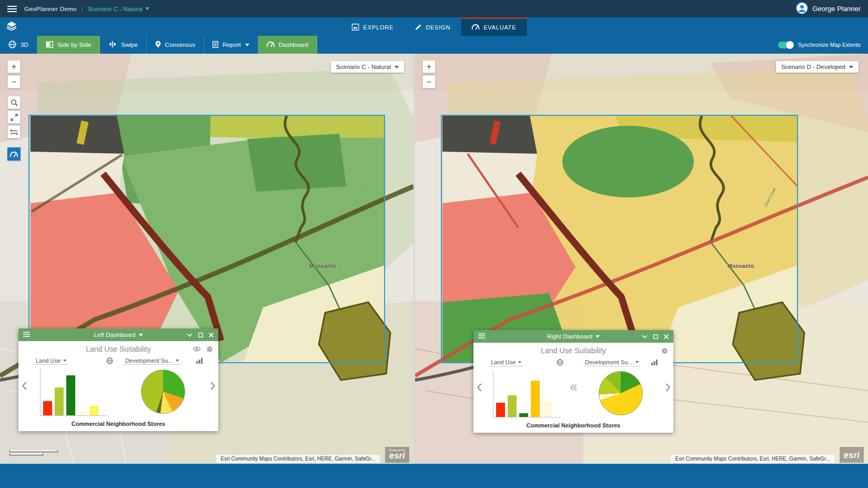 This screenshot has height=488, width=868. What do you see at coordinates (231, 45) in the screenshot?
I see `report-button: Report` at bounding box center [231, 45].